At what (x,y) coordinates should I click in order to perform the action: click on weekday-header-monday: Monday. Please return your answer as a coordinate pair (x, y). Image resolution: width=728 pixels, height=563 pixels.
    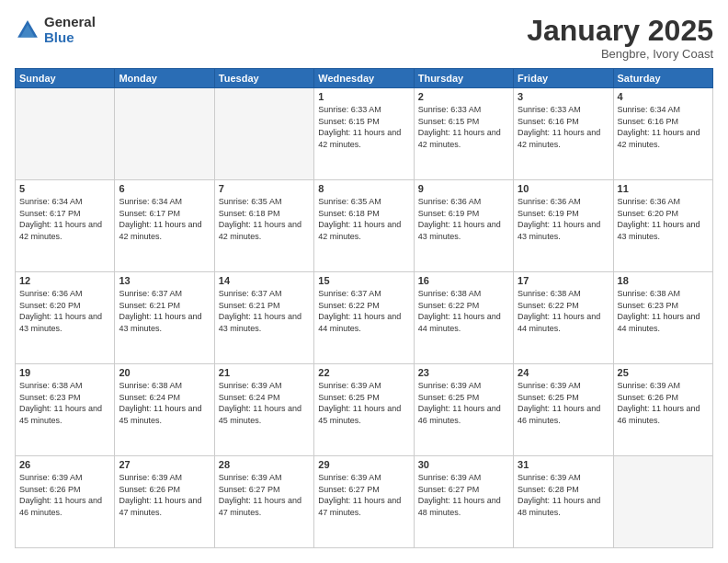
    Looking at the image, I should click on (165, 79).